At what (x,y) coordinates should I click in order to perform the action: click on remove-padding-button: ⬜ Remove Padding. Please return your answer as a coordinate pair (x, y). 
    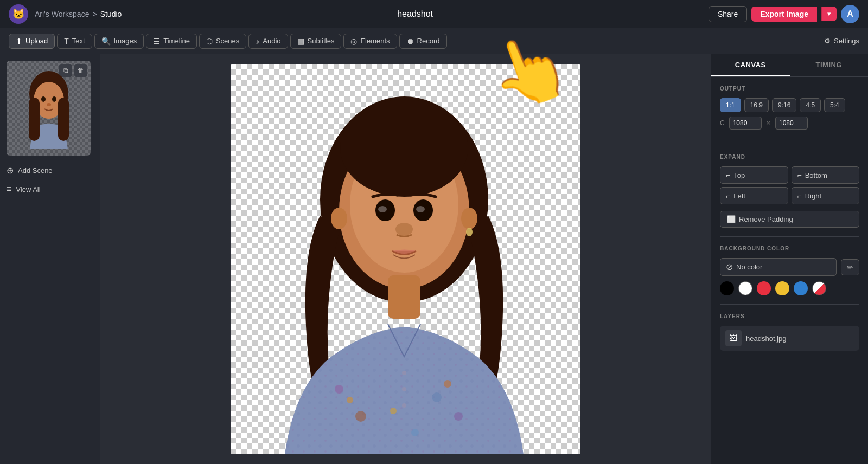
    Looking at the image, I should click on (790, 219).